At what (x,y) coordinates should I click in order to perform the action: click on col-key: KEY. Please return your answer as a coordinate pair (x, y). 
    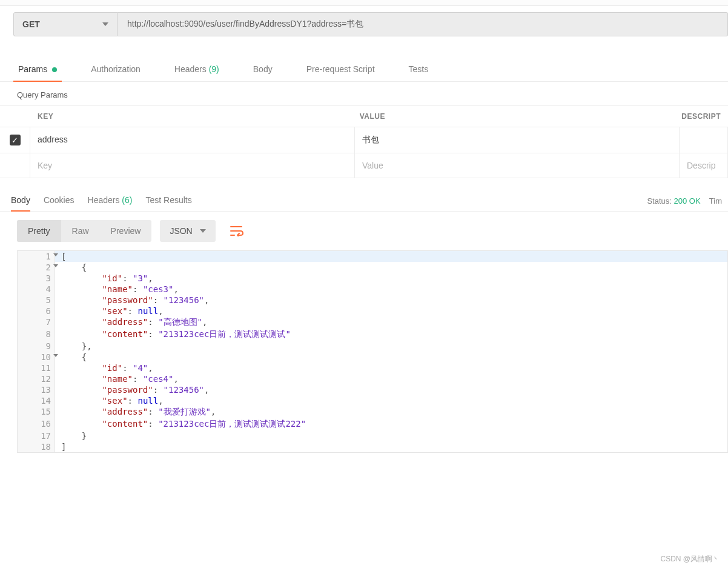
    Looking at the image, I should click on (191, 116).